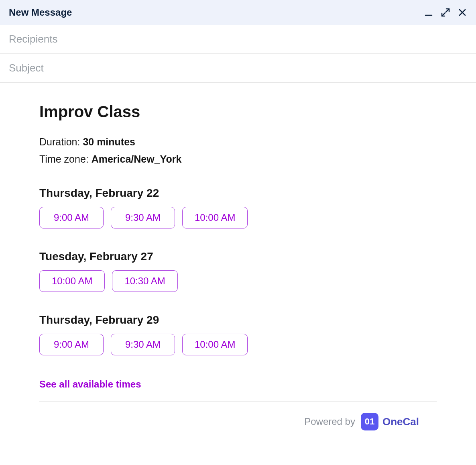 The height and width of the screenshot is (465, 476). I want to click on duration-label: Duration:, so click(61, 142).